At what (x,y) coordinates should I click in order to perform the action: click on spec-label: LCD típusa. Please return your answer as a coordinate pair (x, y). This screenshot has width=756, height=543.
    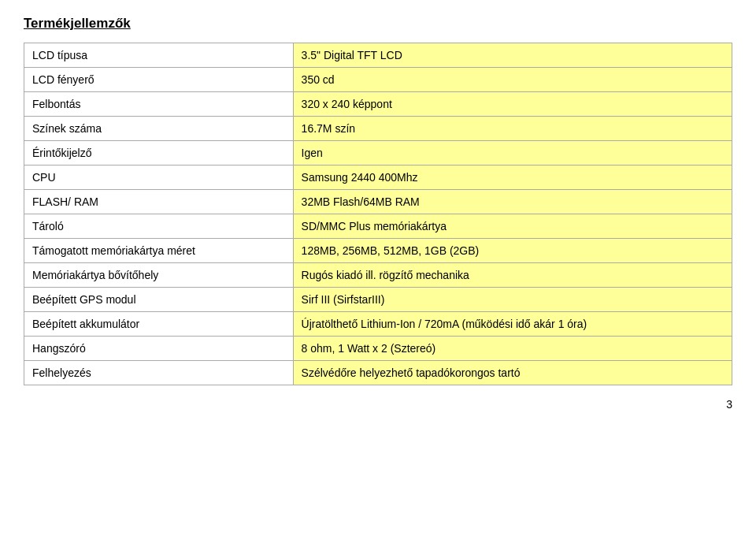
    Looking at the image, I should click on (159, 55).